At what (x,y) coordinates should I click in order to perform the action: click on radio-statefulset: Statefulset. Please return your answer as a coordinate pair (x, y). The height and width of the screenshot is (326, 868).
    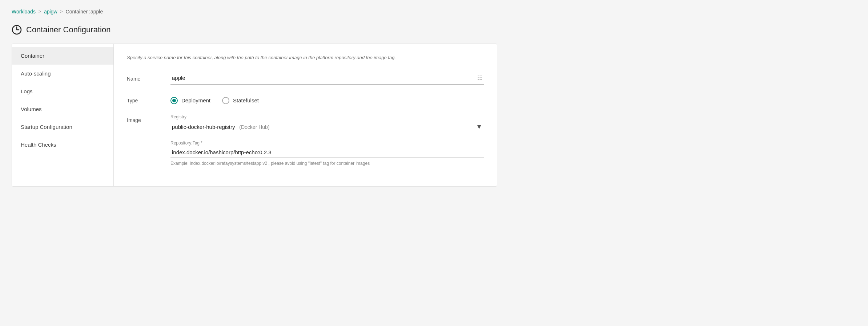
    Looking at the image, I should click on (241, 101).